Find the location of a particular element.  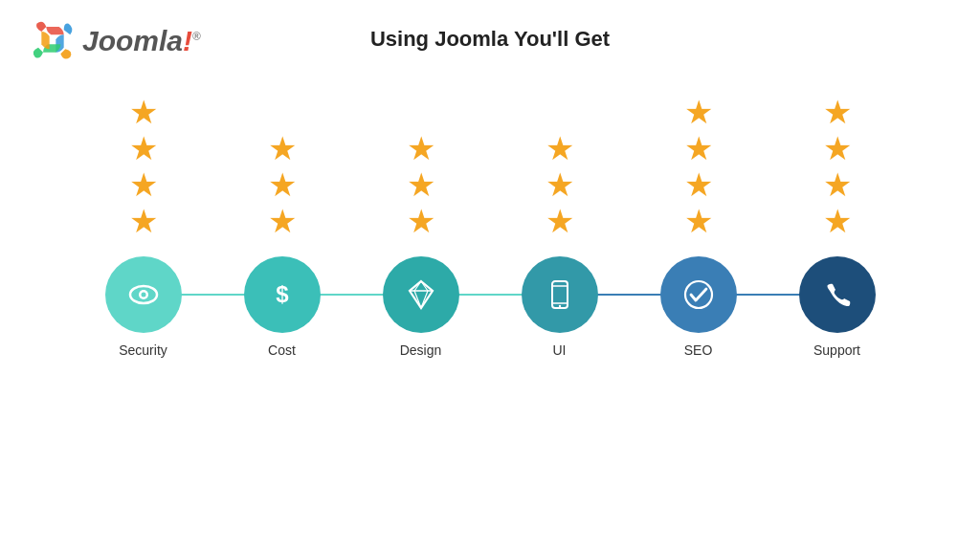

security-circle is located at coordinates (144, 295).